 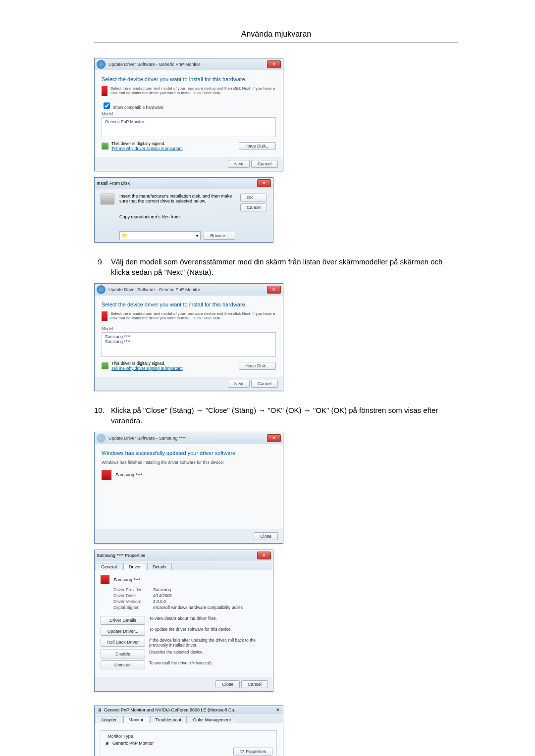 What do you see at coordinates (168, 720) in the screenshot?
I see `tab-troubleshoot: Troubleshoot` at bounding box center [168, 720].